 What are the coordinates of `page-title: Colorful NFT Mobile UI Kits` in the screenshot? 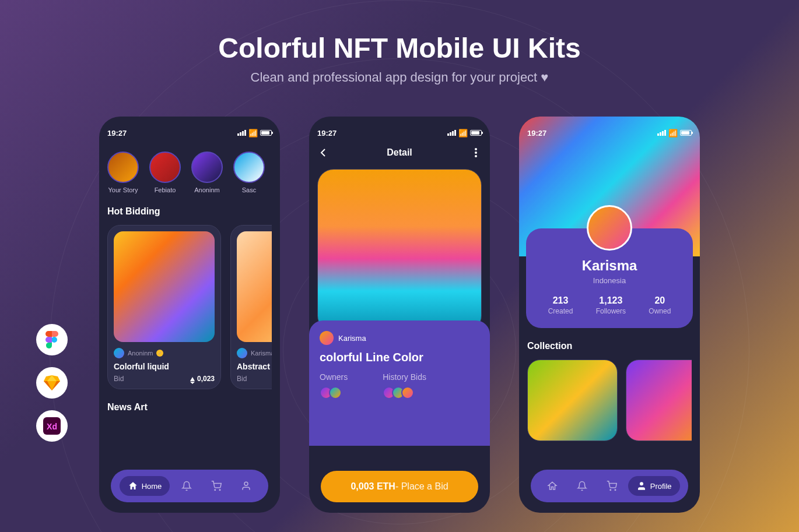 It's located at (400, 48).